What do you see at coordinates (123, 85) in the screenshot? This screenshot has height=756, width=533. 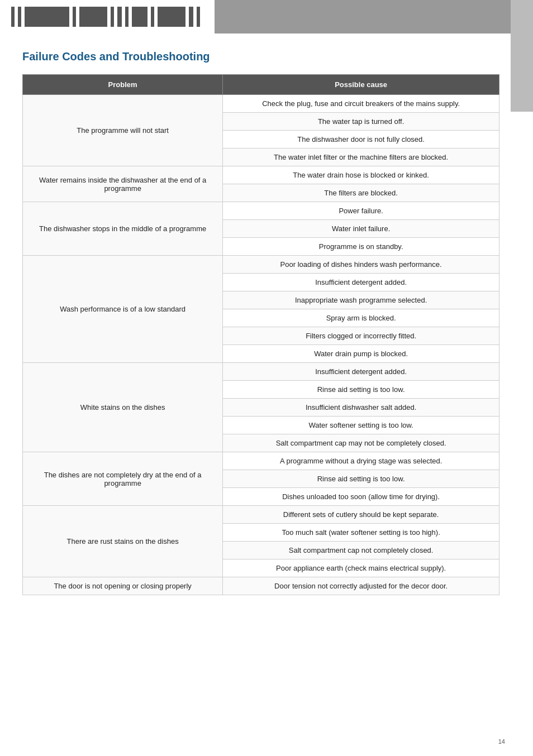 I see `col-header-problem: Problem` at bounding box center [123, 85].